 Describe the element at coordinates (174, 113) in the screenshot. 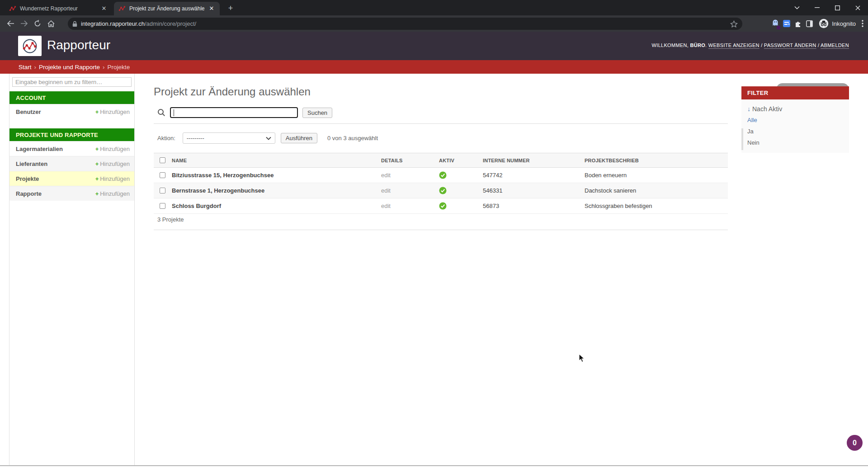

I see `text-caret` at that location.